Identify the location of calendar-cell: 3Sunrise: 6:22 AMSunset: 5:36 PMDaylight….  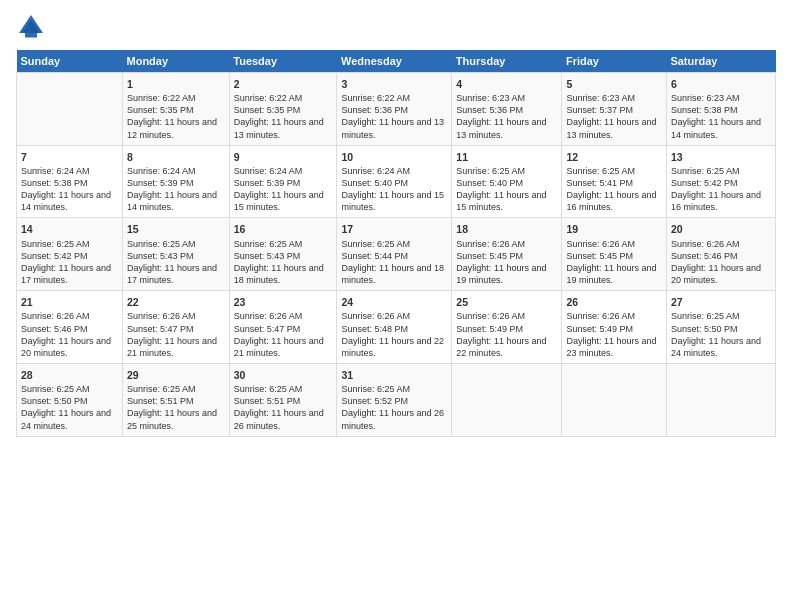
(394, 110).